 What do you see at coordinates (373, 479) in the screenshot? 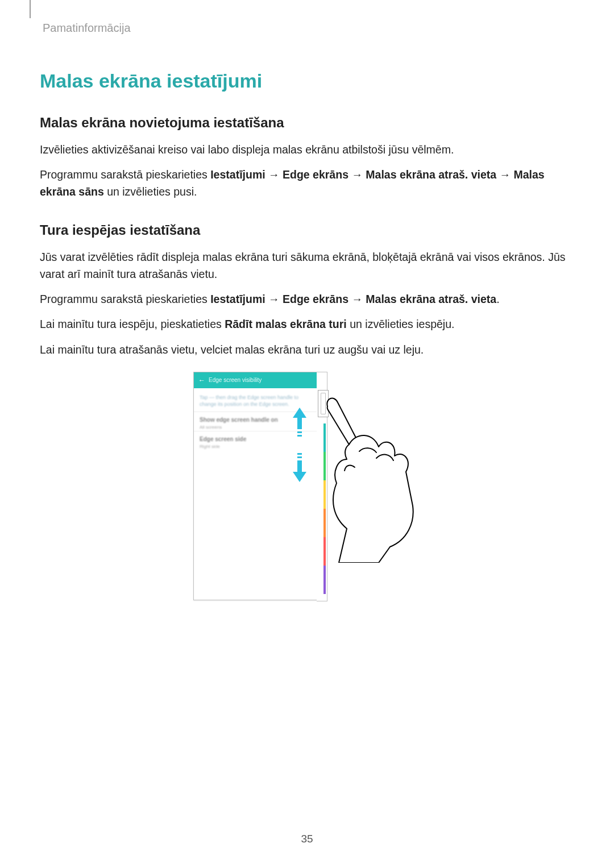
I see `hand-pointer-icon` at bounding box center [373, 479].